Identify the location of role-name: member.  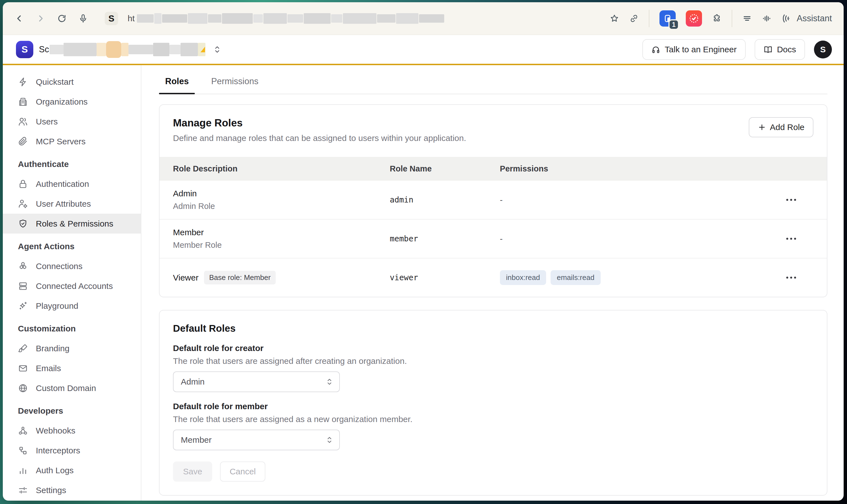
(445, 238).